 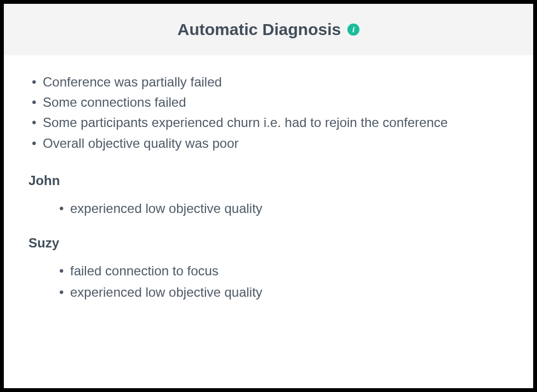 What do you see at coordinates (282, 209) in the screenshot?
I see `participant-issue-list: experienced low objective quality` at bounding box center [282, 209].